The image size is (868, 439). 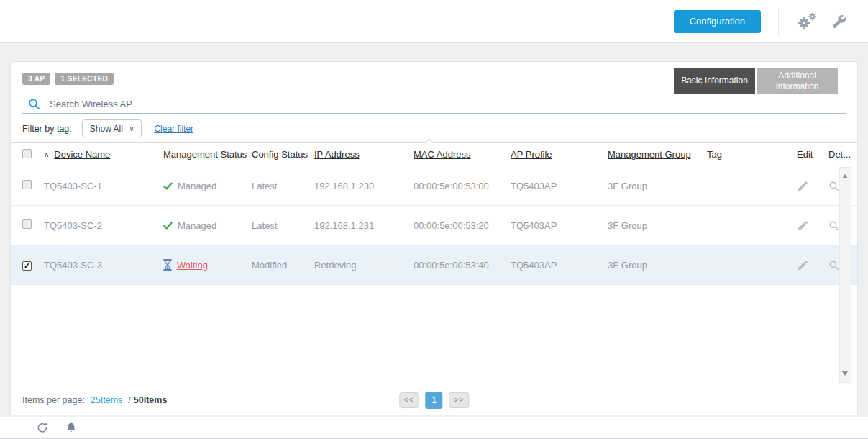 What do you see at coordinates (531, 154) in the screenshot?
I see `header-ap-profile: AP Profile` at bounding box center [531, 154].